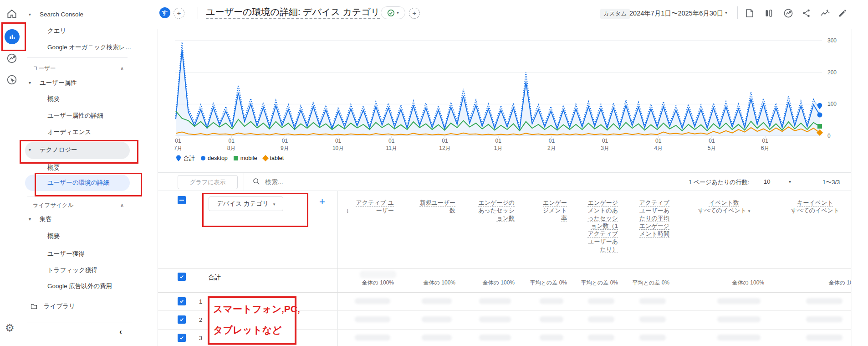  I want to click on row-3-checkbox, so click(182, 338).